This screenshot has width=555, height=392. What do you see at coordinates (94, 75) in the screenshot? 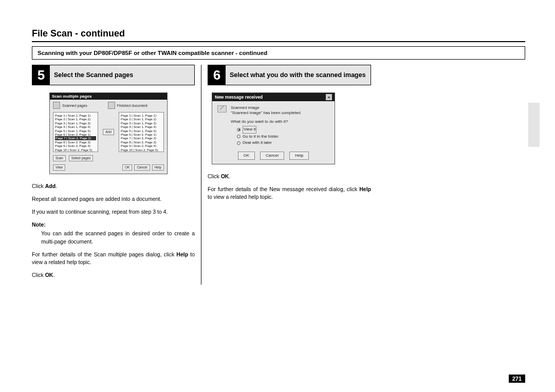
I see `step-5-title: Select the Scanned pages` at bounding box center [94, 75].